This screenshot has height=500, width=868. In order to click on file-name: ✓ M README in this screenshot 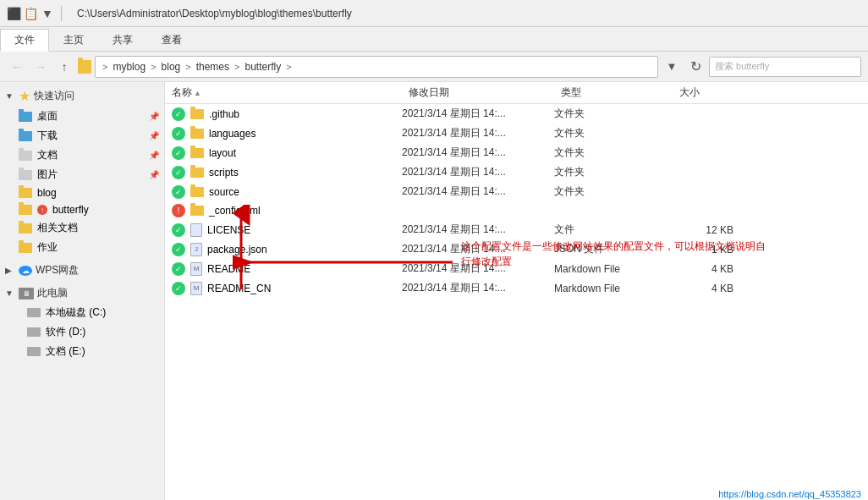, I will do `click(283, 269)`.